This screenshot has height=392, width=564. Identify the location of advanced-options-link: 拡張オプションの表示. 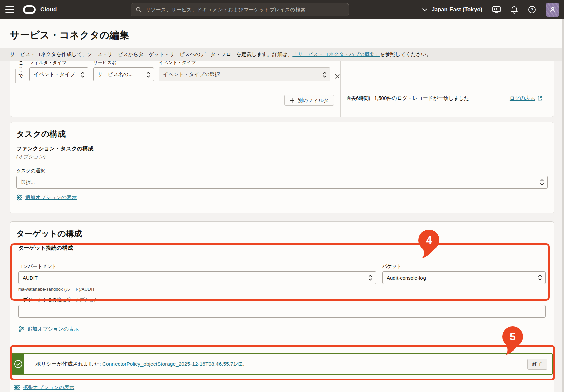
(44, 387).